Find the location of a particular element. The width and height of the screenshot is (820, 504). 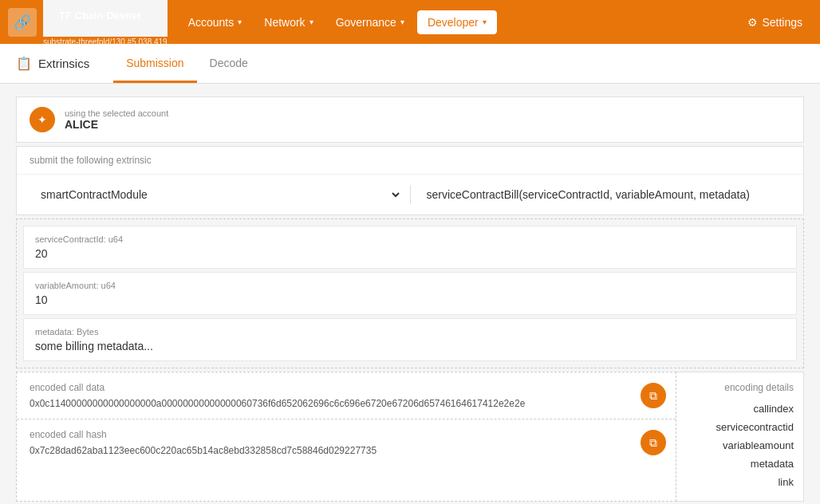

encoding-details-title: encoding details is located at coordinates (740, 388).